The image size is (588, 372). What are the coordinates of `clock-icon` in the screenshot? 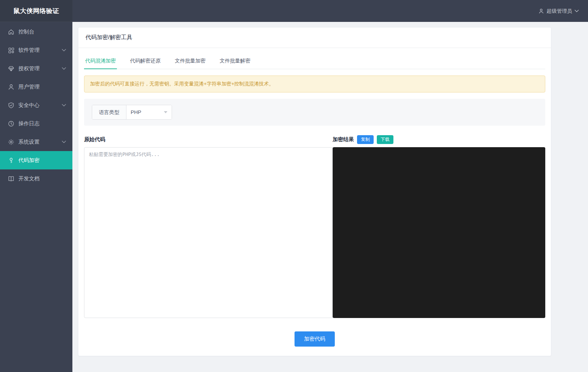 It's located at (11, 124).